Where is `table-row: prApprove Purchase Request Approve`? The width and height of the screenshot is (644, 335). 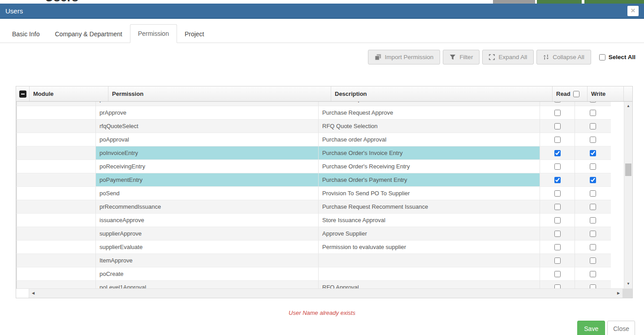 table-row: prApprove Purchase Request Approve is located at coordinates (320, 113).